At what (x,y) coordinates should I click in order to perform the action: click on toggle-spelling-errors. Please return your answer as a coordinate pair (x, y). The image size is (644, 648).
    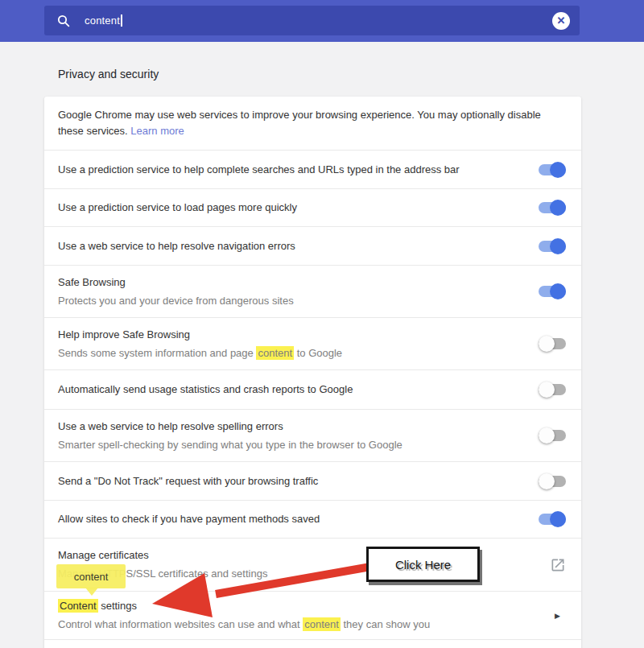
    Looking at the image, I should click on (552, 435).